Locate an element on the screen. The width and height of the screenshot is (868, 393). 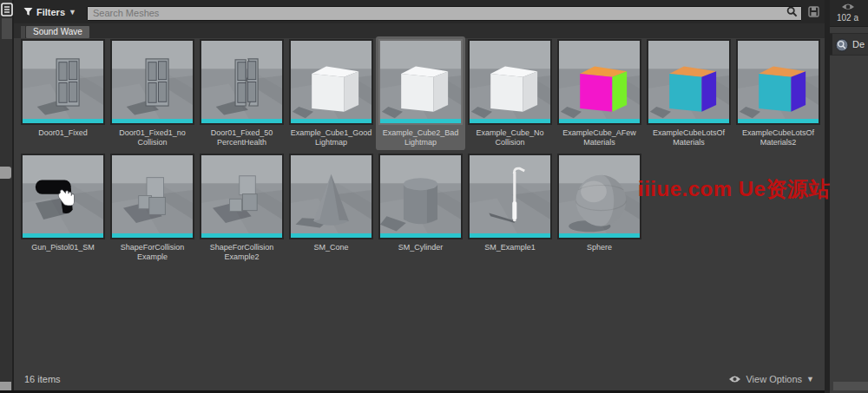
asset-tile: Door01_Fixed1_no Collision is located at coordinates (153, 94).